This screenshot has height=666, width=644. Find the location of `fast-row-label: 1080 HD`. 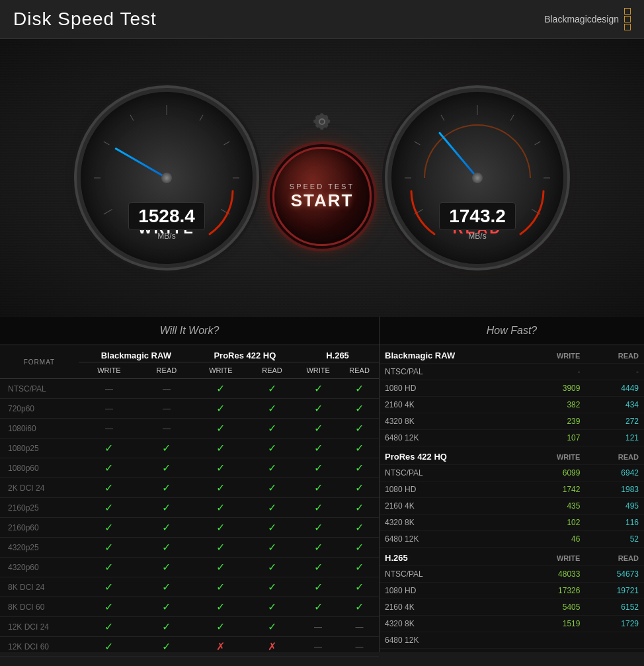

fast-row-label: 1080 HD is located at coordinates (452, 591).